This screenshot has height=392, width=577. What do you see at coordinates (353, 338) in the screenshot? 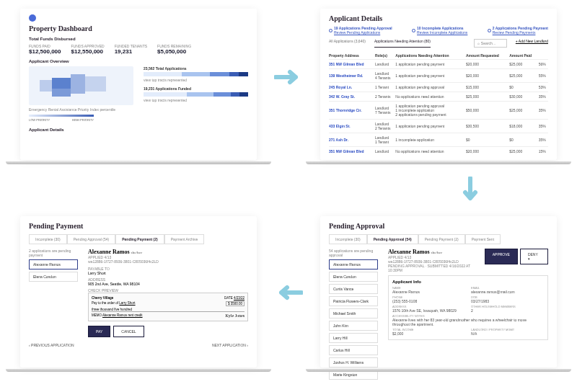
I see `list-item: Larry Hill` at bounding box center [353, 338].